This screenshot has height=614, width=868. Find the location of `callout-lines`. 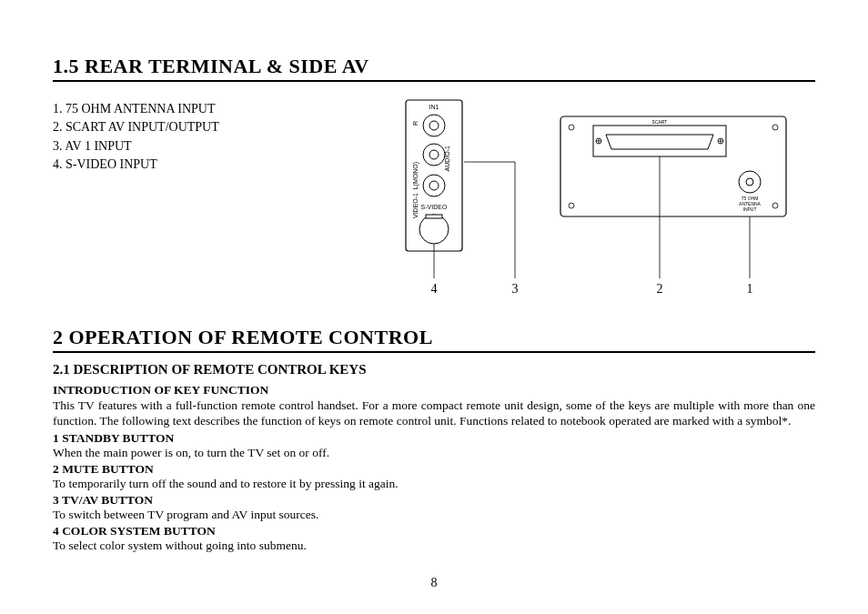

callout-lines is located at coordinates (591, 217).